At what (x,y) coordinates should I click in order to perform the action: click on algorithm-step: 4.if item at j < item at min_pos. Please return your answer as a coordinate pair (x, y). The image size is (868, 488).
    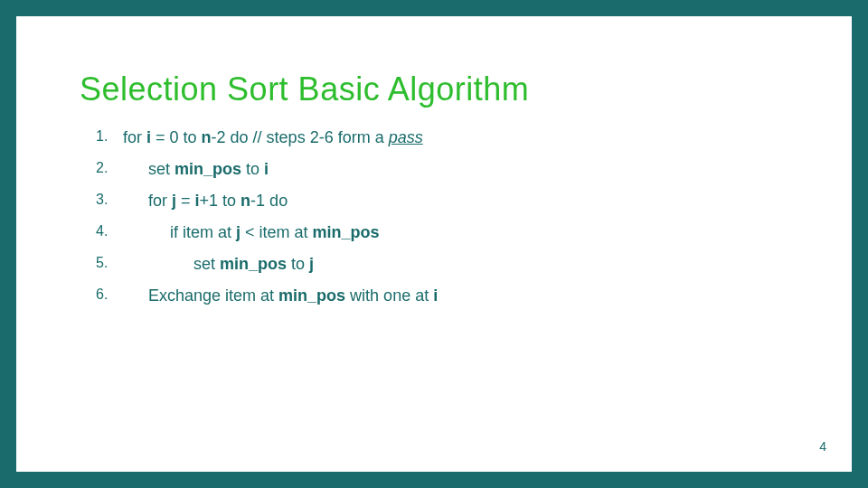
    Looking at the image, I should click on (439, 233).